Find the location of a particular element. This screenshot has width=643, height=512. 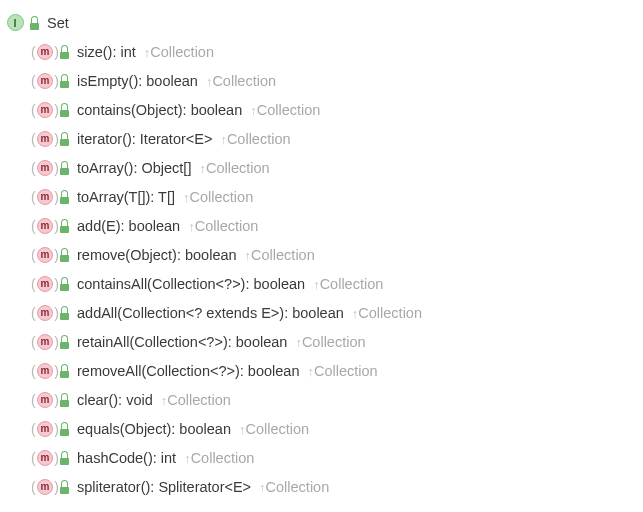

method-signature: hashCode(): int is located at coordinates (126, 458).